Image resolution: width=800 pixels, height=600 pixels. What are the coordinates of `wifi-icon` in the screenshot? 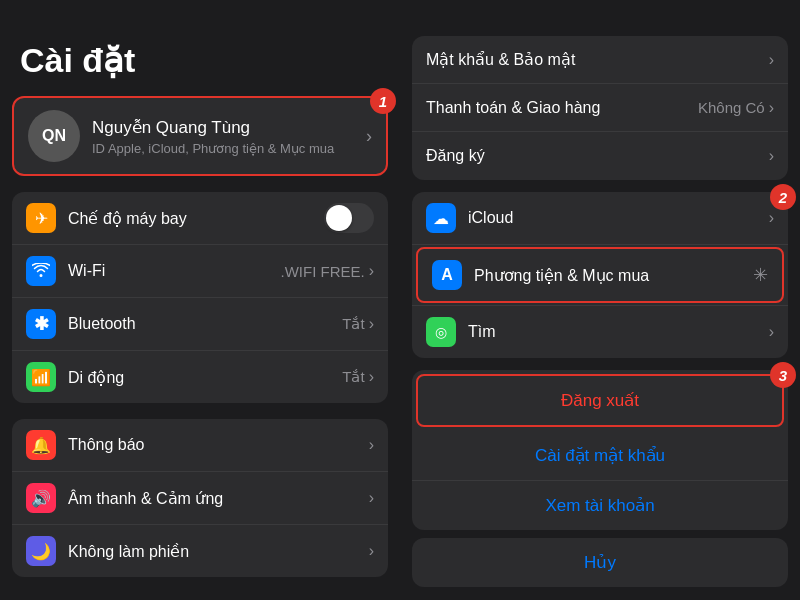 It's located at (41, 271).